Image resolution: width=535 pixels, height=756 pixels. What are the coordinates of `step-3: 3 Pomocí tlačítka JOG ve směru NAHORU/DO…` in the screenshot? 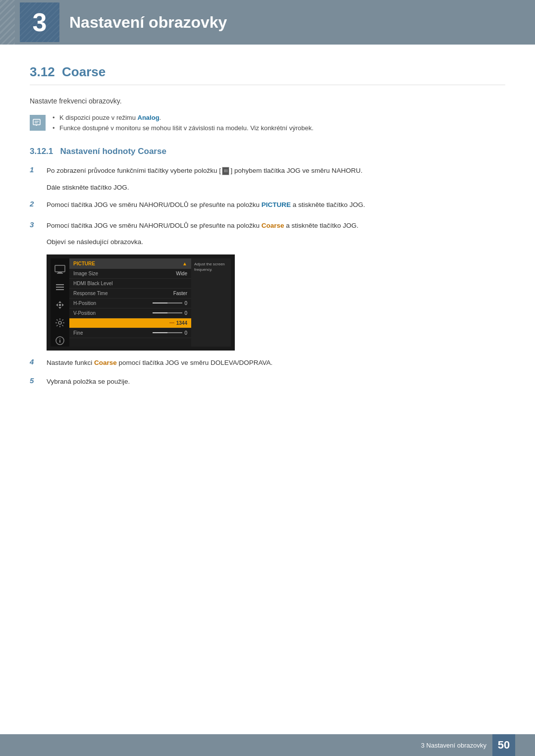 It's located at (268, 226).